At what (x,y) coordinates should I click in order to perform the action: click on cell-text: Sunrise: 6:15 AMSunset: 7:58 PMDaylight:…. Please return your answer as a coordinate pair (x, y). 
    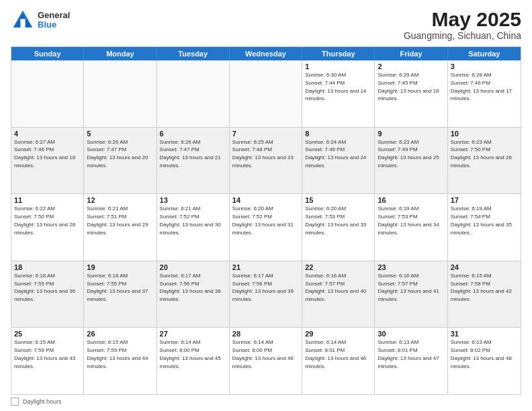
    Looking at the image, I should click on (481, 287).